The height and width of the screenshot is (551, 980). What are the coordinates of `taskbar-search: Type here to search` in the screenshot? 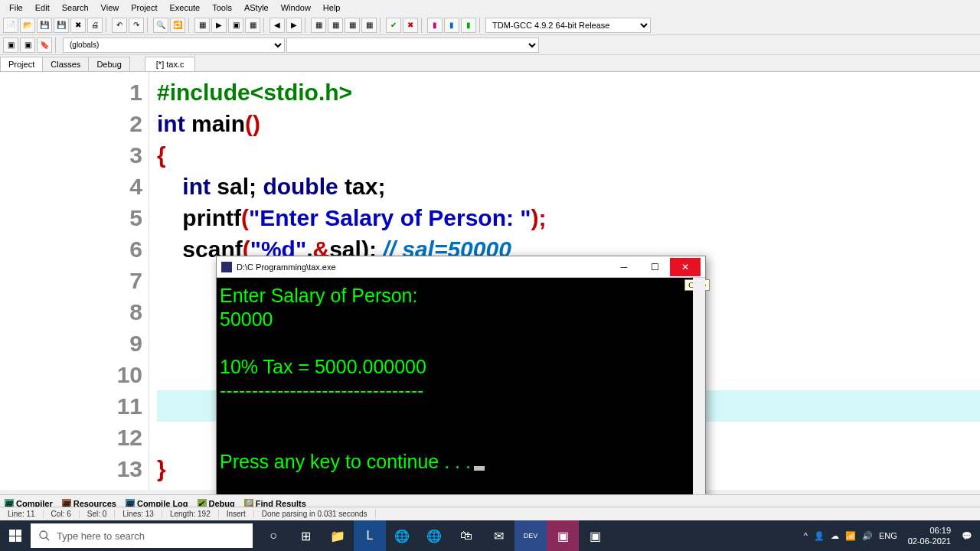 It's located at (142, 536).